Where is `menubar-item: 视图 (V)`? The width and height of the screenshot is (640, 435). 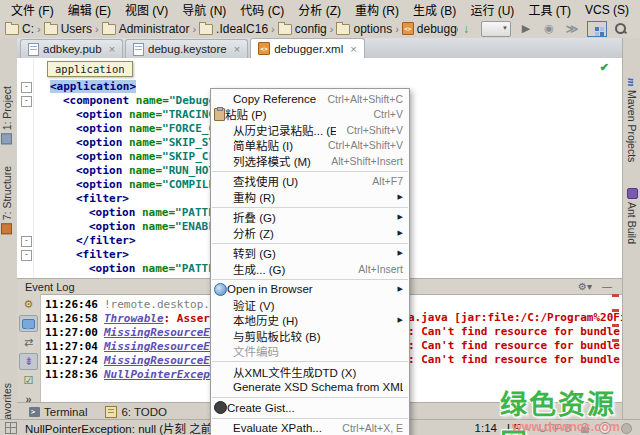 menubar-item: 视图 (V) is located at coordinates (146, 10).